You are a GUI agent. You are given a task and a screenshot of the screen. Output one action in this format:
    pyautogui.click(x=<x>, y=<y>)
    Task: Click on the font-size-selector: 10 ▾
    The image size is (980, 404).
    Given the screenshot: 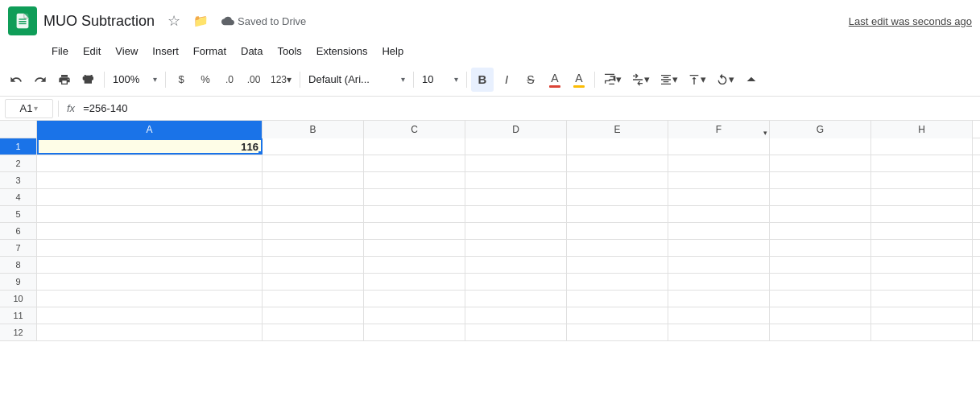 What is the action you would take?
    pyautogui.click(x=440, y=80)
    